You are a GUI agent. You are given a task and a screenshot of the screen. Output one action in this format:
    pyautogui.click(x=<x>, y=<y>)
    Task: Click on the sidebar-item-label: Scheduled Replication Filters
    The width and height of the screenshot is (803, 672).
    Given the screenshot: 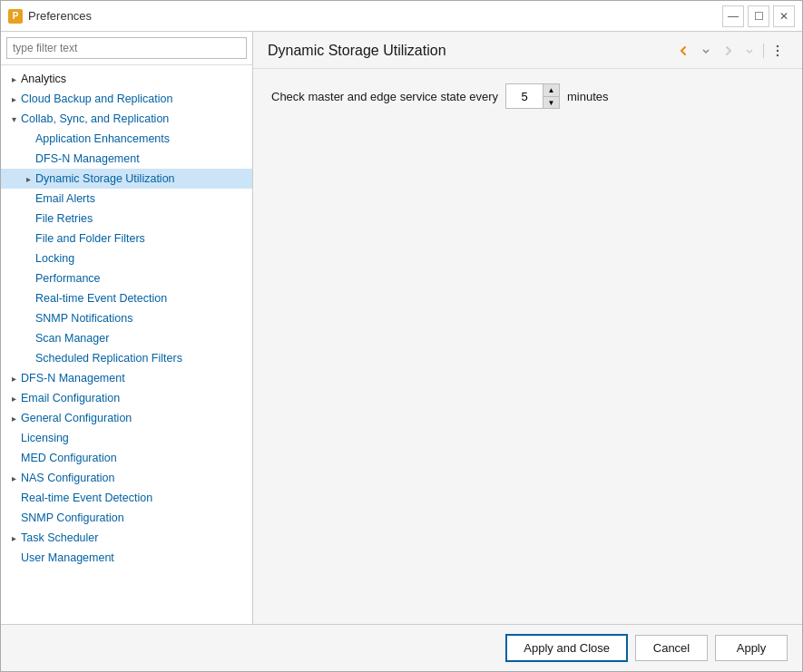 What is the action you would take?
    pyautogui.click(x=109, y=358)
    